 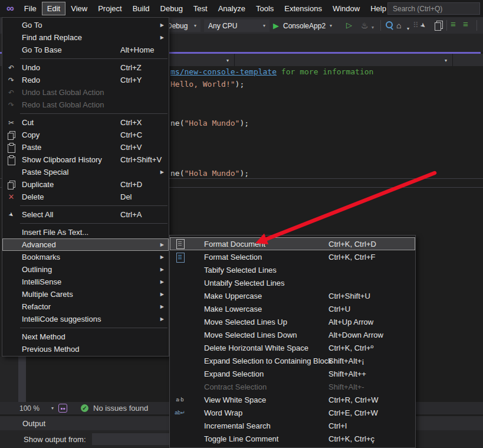 I want to click on menu-item-make-lowercase: Make LowercaseCtrl+U, so click(x=293, y=309).